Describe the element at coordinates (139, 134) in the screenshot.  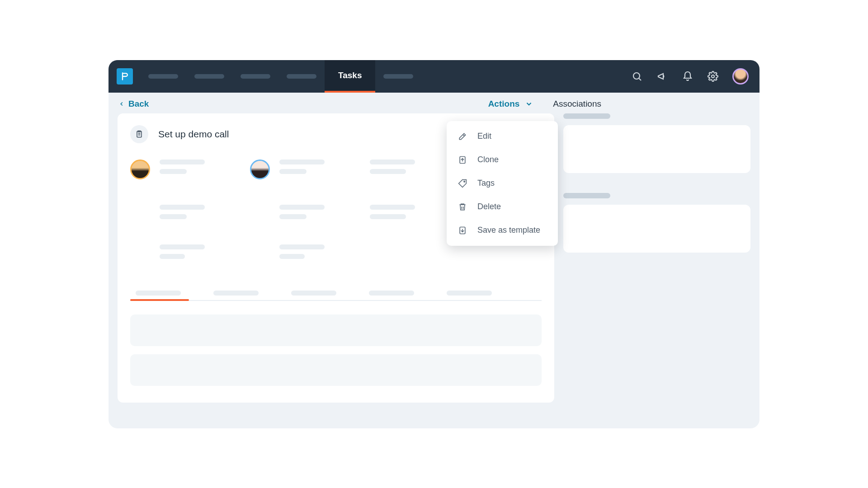
I see `task-icon` at that location.